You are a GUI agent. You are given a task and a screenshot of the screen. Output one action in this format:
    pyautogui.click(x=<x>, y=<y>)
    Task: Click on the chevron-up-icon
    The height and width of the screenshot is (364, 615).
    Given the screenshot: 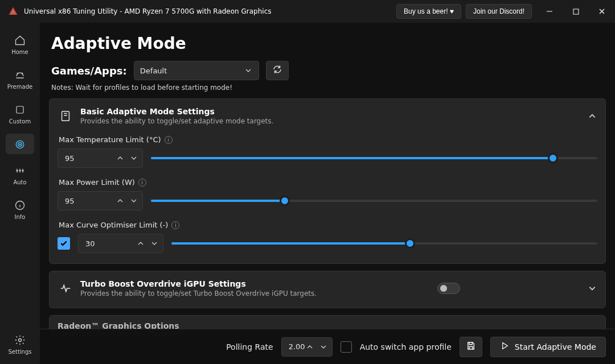 What is the action you would take?
    pyautogui.click(x=592, y=116)
    